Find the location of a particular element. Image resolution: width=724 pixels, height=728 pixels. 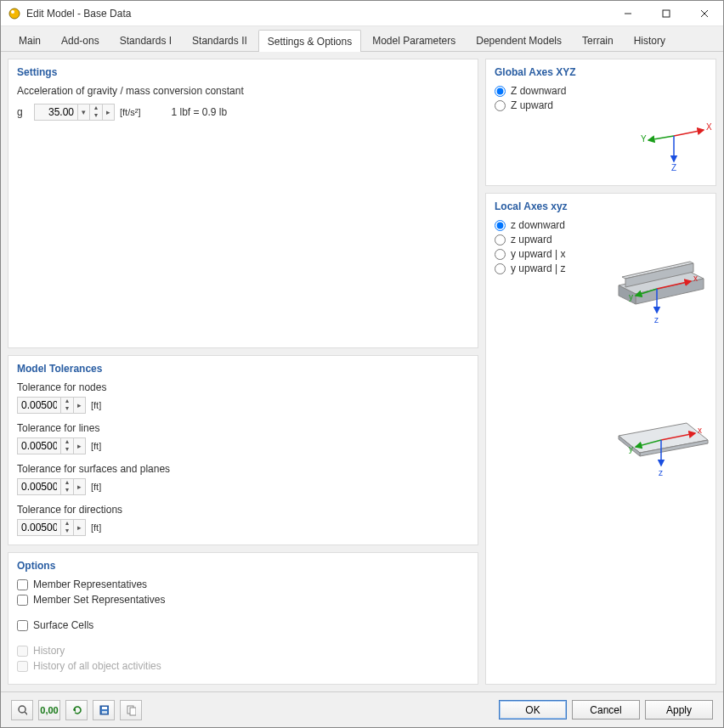

tab-bar: Main Add-ons Standards I Standards II Se… is located at coordinates (362, 39).